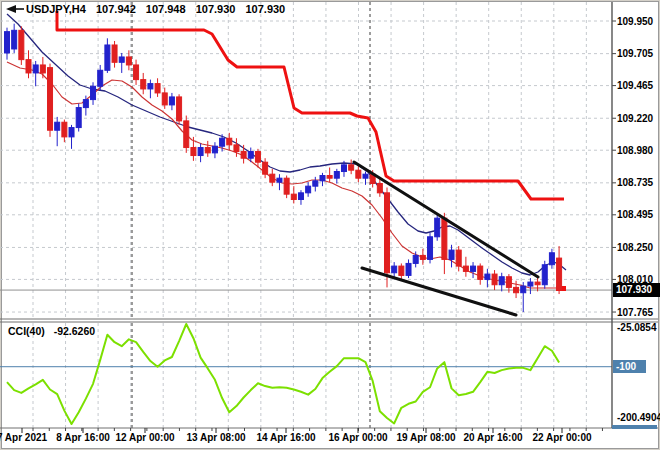 Image resolution: width=660 pixels, height=450 pixels. I want to click on ohlc-low-value: 107.930, so click(216, 9).